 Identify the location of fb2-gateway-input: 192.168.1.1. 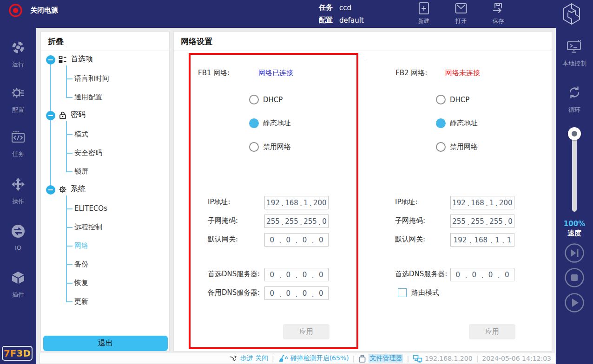
(482, 240).